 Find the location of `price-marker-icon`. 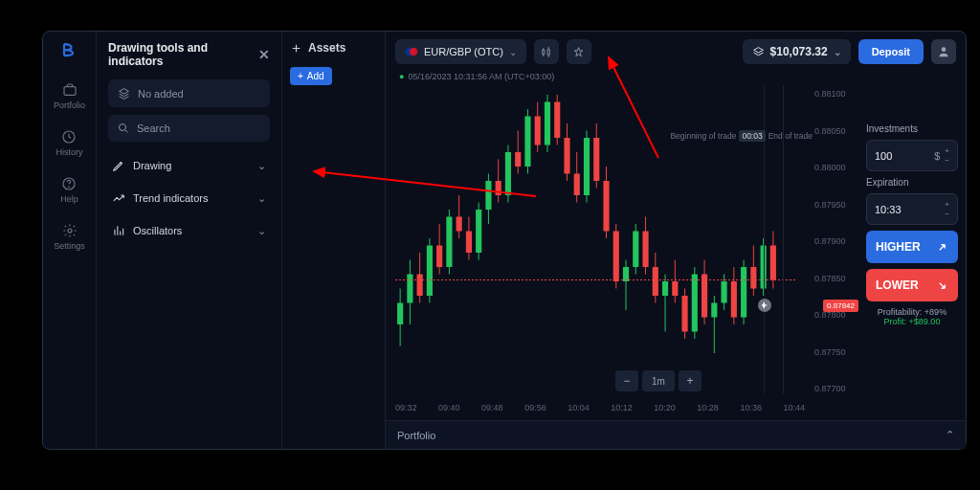

price-marker-icon is located at coordinates (765, 305).